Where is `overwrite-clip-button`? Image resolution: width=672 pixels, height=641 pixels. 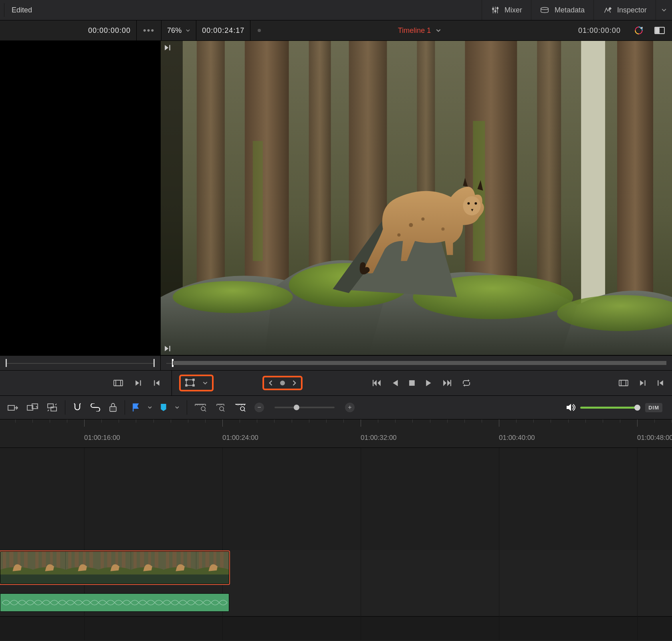 overwrite-clip-button is located at coordinates (32, 407).